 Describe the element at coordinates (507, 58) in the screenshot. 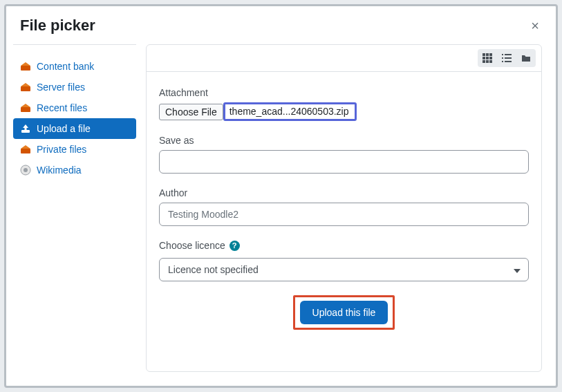

I see `view-list-icon` at that location.